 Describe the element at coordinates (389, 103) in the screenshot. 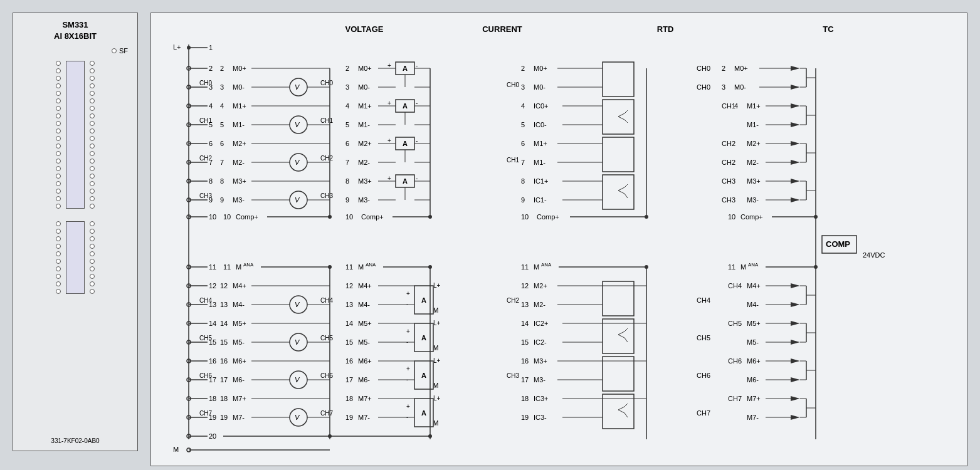

I see `plus-ch1t: +` at that location.